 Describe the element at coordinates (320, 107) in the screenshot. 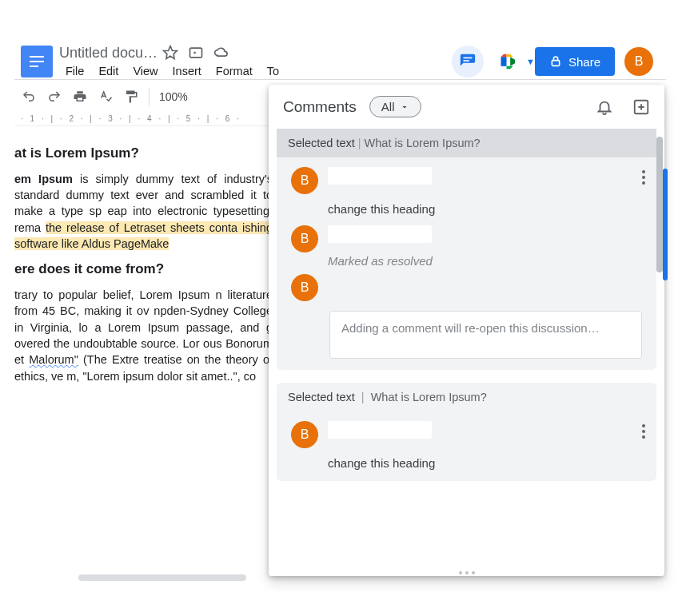

I see `comments-panel-title: Comments` at that location.